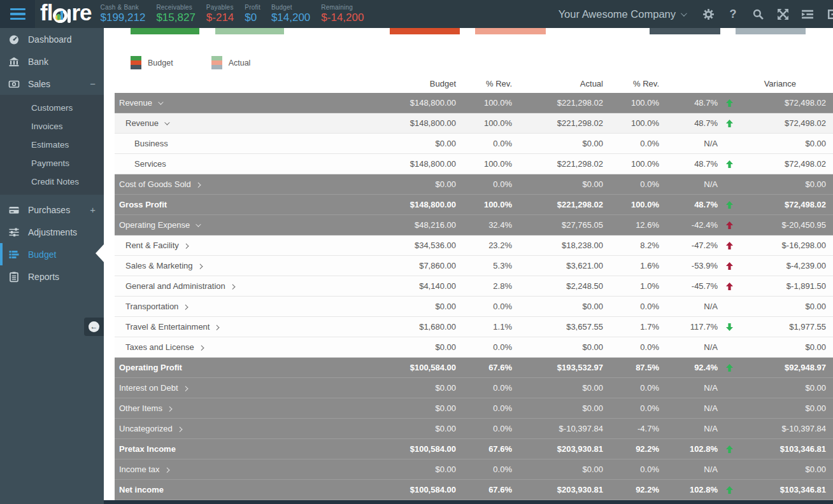  What do you see at coordinates (474, 470) in the screenshot?
I see `table-row: Income tax $0.00 0.0% $0.00 0.0% N/A $0.…` at bounding box center [474, 470].